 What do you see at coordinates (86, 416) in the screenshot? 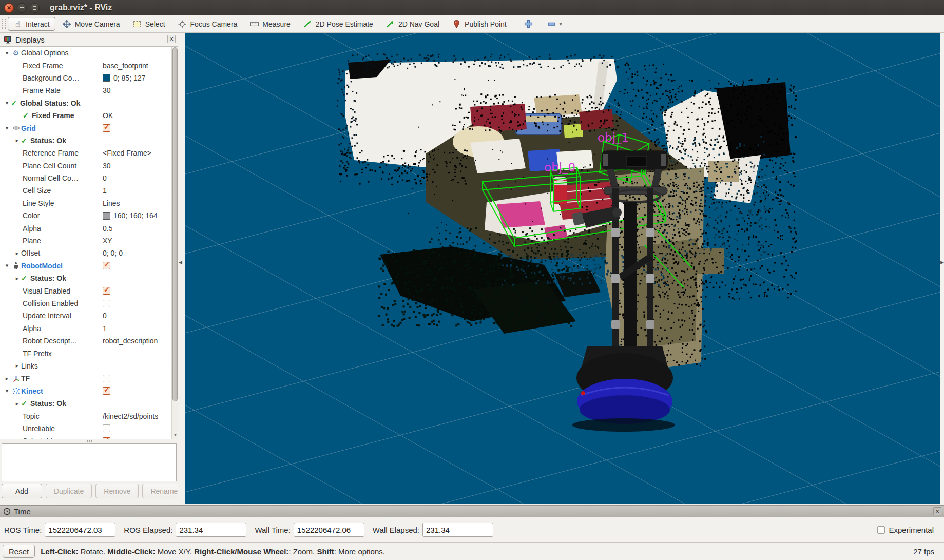
I see `tree-row-topic: Topic/kinect2/sd/points` at bounding box center [86, 416].